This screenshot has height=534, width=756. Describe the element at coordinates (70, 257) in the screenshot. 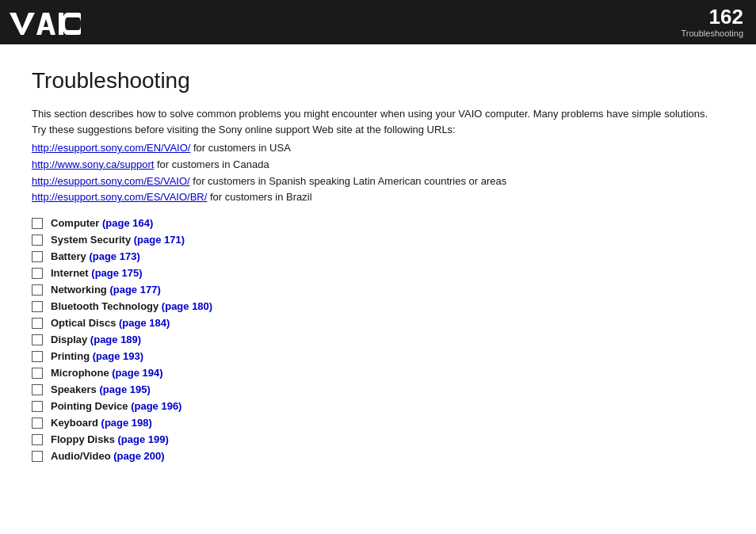

I see `topic-name: Battery` at that location.